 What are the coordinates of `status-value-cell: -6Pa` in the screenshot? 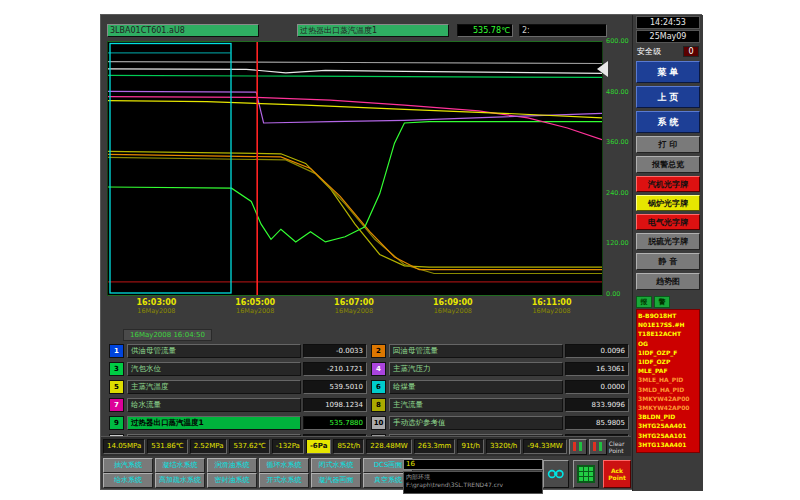 It's located at (318, 446).